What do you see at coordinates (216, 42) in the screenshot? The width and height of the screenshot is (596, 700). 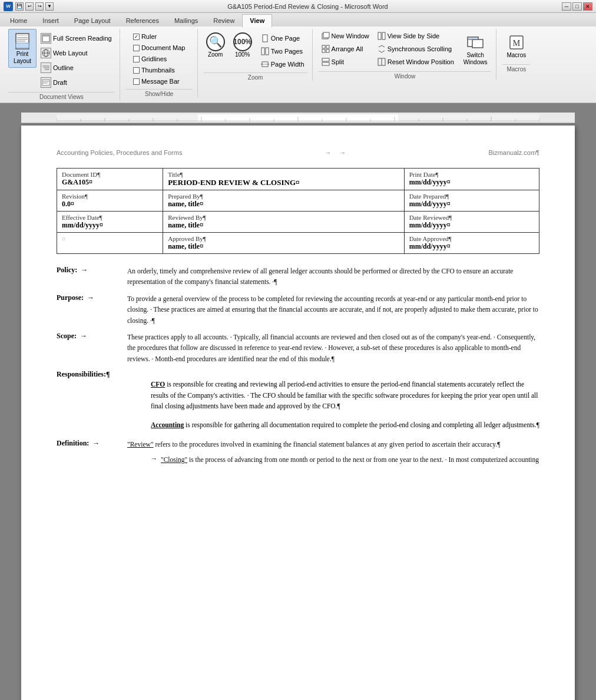 I see `zoom-icon: 🔍` at bounding box center [216, 42].